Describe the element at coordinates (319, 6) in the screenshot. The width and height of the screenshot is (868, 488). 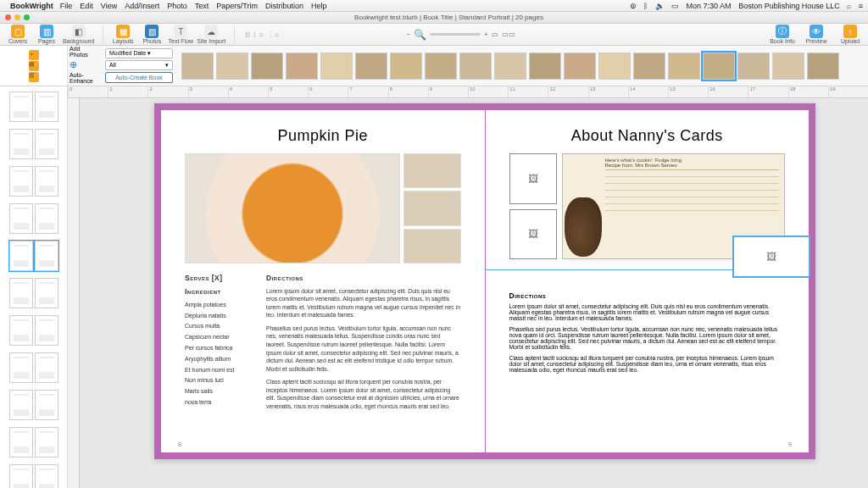
I see `menu-help: Help` at that location.